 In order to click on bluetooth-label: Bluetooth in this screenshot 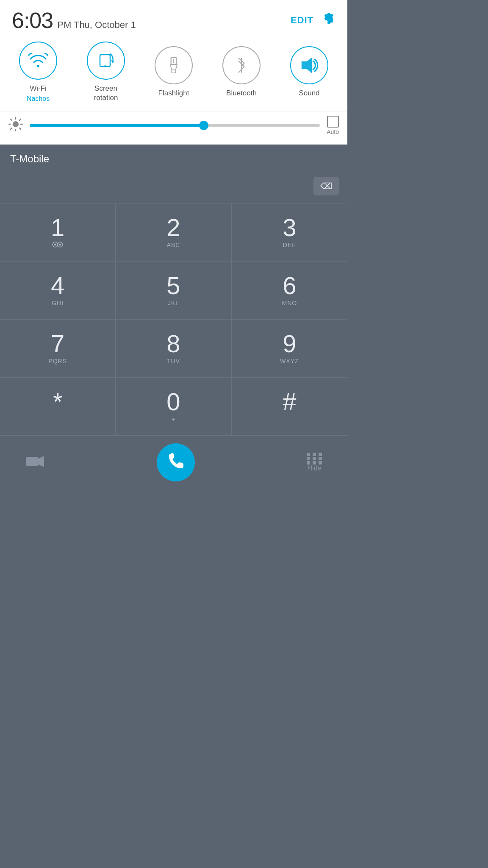, I will do `click(241, 93)`.